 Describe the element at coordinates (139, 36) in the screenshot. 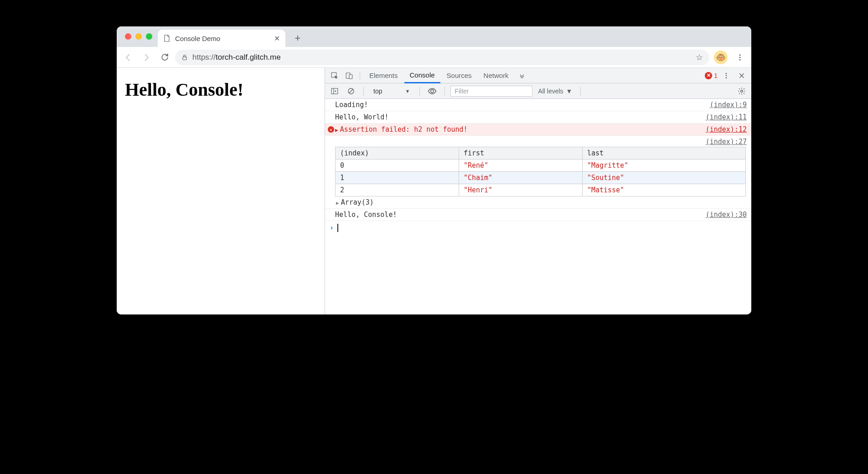

I see `minimize-window-icon` at that location.